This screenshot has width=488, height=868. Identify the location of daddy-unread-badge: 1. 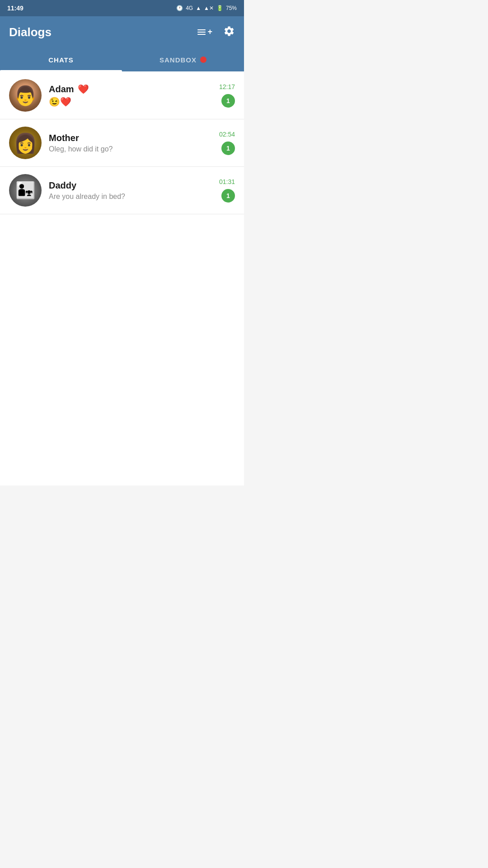
(228, 196).